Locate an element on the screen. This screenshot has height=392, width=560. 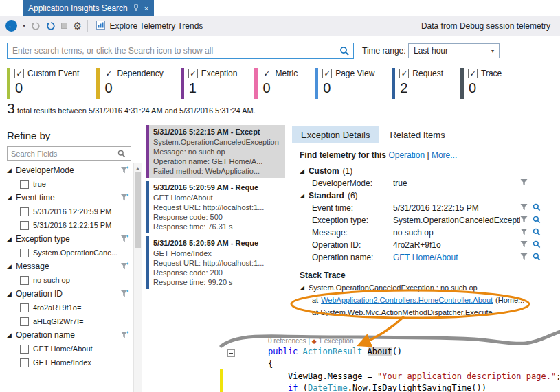
code-line-open-brace: { is located at coordinates (271, 364).